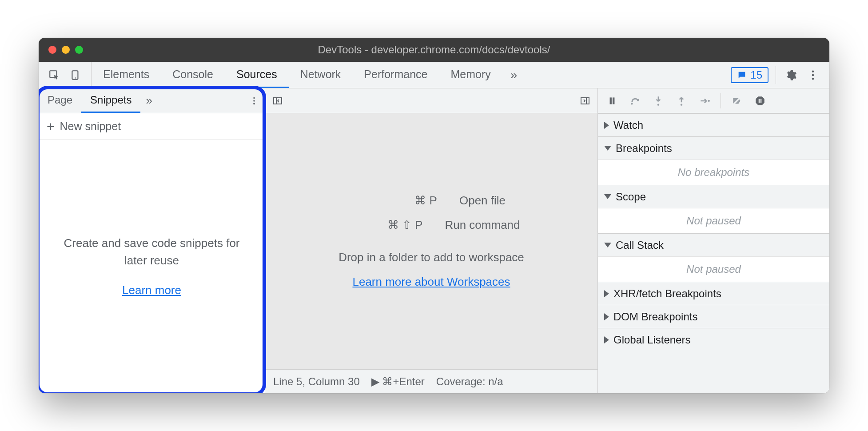 The width and height of the screenshot is (868, 431). Describe the element at coordinates (321, 75) in the screenshot. I see `tab-network: Network` at that location.